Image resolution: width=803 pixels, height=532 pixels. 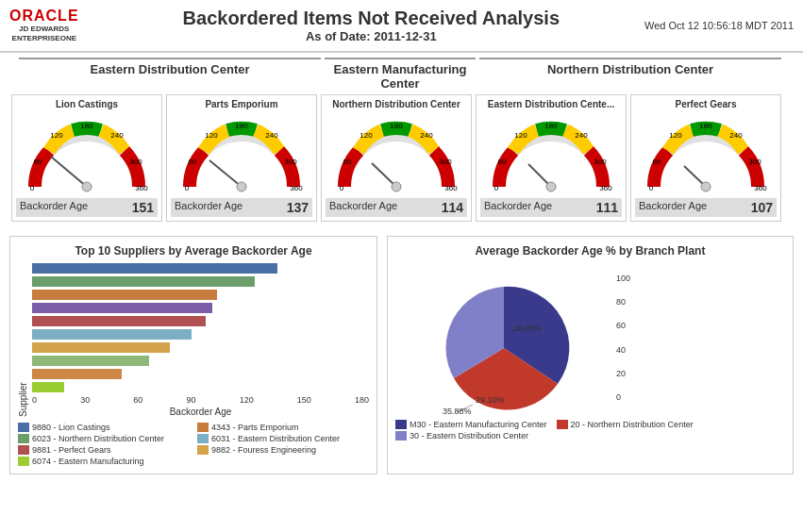 What do you see at coordinates (72, 427) in the screenshot?
I see `bar-legend-label: 9880 - Lion Castings` at bounding box center [72, 427].